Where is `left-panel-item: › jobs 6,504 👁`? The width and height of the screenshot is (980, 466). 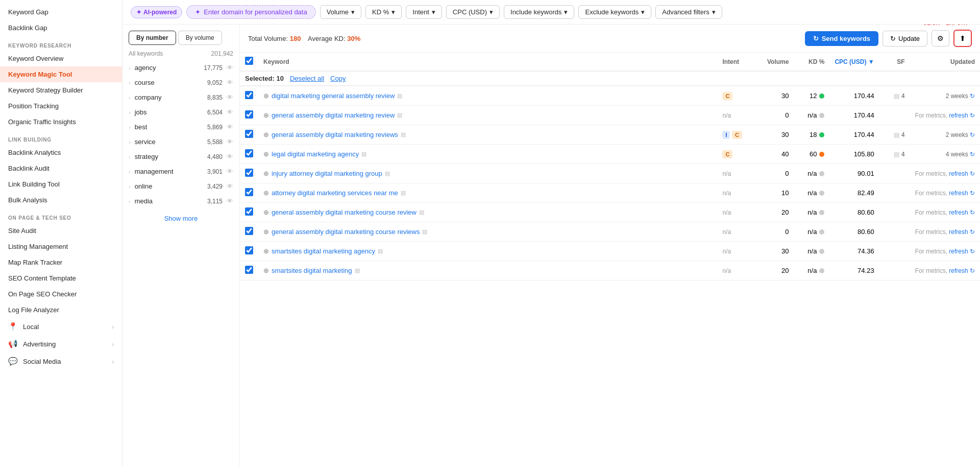 left-panel-item: › jobs 6,504 👁 is located at coordinates (181, 112).